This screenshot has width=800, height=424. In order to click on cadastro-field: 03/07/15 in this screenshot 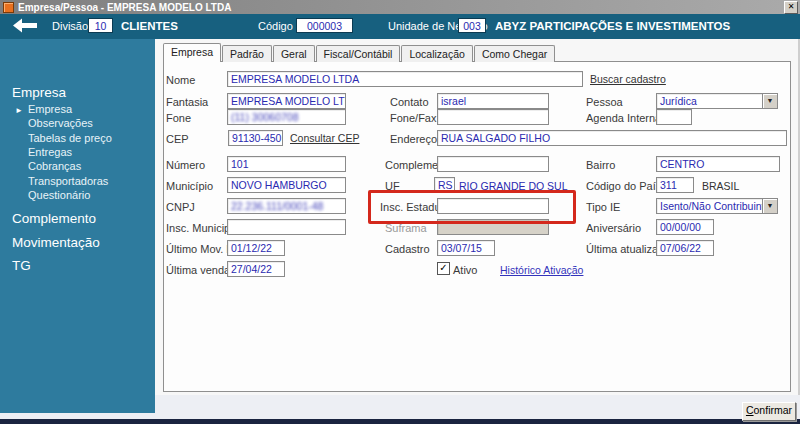, I will do `click(466, 248)`.